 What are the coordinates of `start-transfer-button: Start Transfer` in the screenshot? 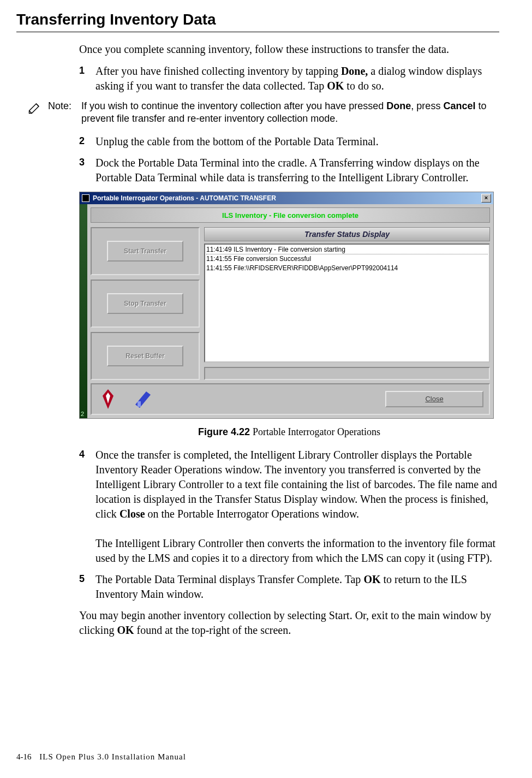 It's located at (145, 251).